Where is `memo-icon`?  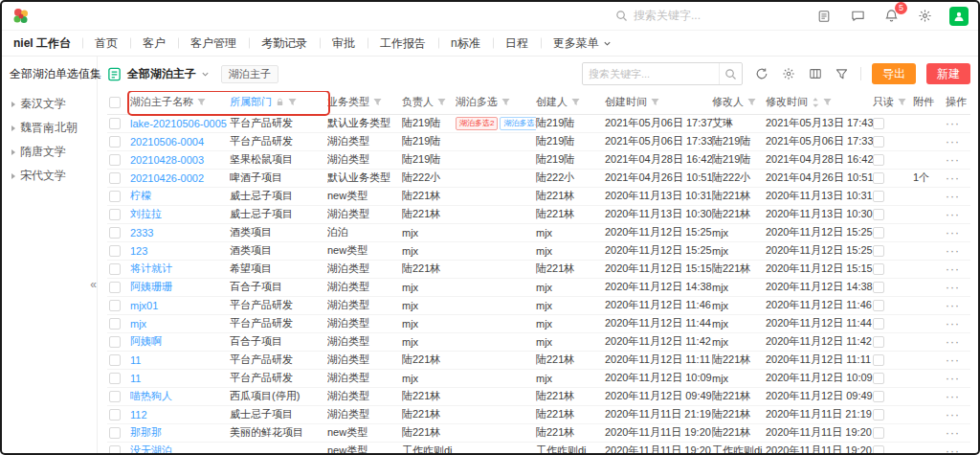
memo-icon is located at coordinates (824, 16).